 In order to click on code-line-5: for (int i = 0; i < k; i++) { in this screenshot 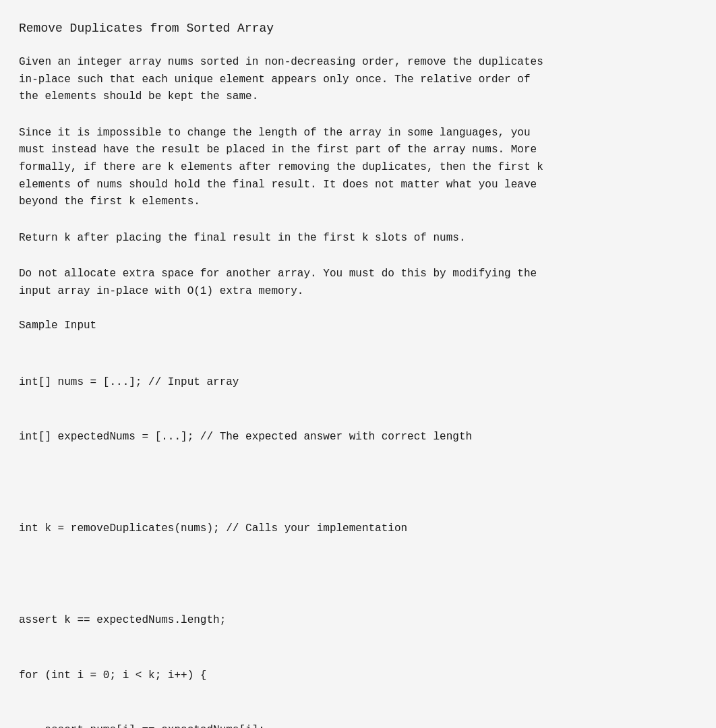, I will do `click(358, 675)`.